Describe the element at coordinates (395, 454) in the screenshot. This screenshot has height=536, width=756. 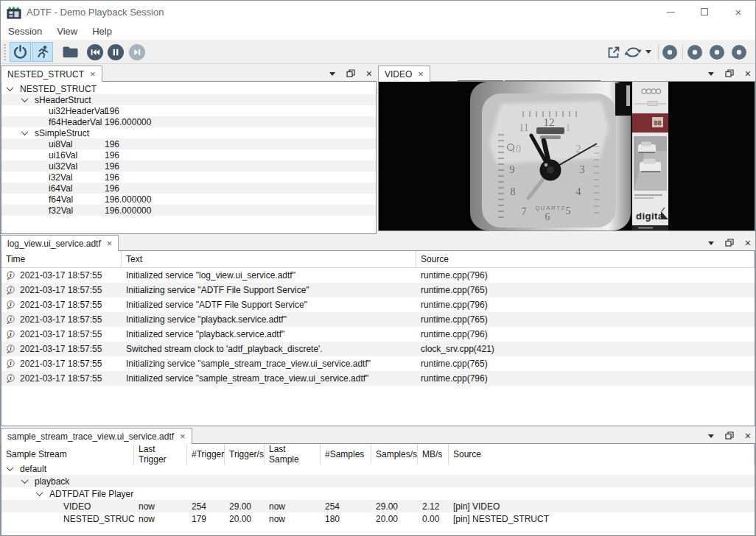
I see `column-header: Samples/s` at that location.